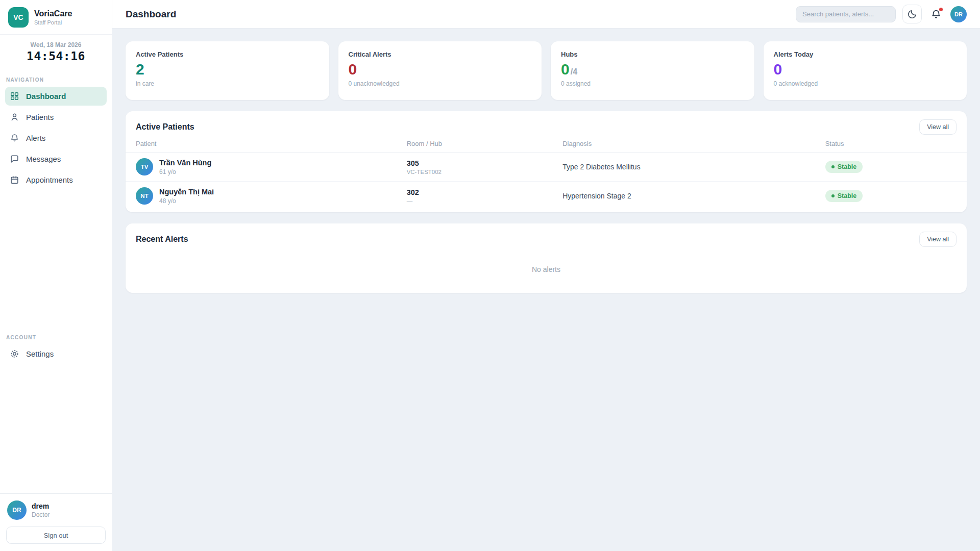 This screenshot has width=980, height=551. I want to click on stat-label: Active Patients, so click(228, 54).